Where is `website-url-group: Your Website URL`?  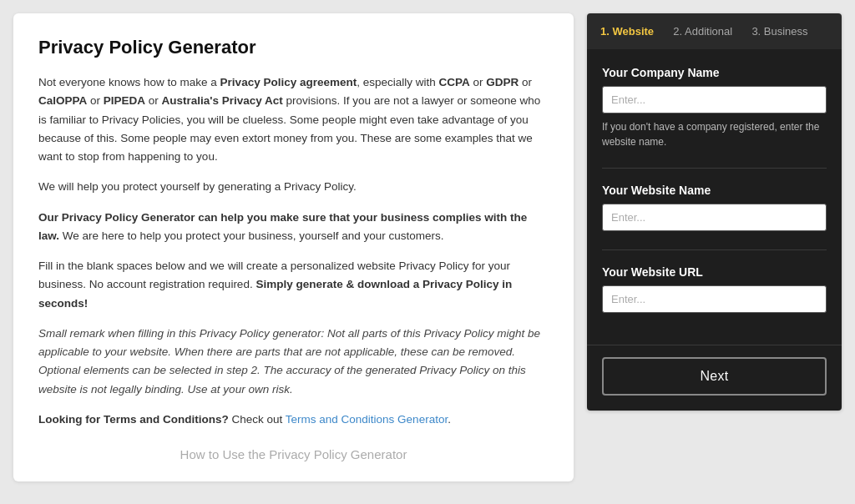 website-url-group: Your Website URL is located at coordinates (715, 289).